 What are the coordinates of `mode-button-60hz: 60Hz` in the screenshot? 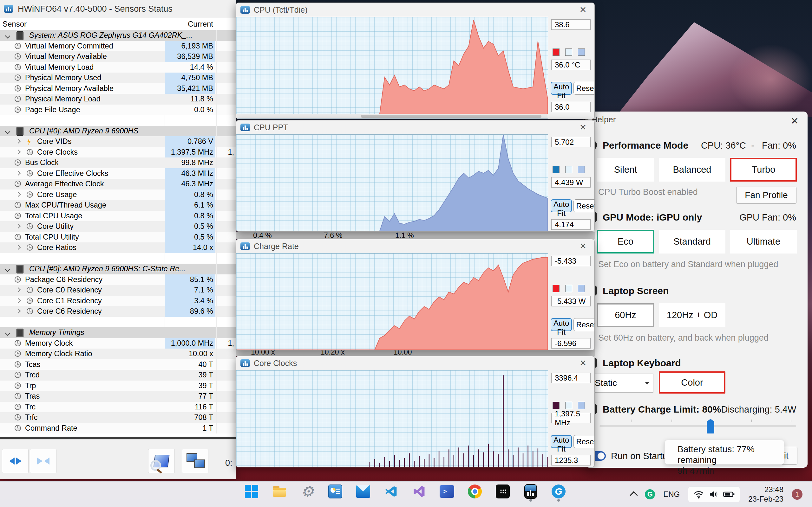 It's located at (625, 315).